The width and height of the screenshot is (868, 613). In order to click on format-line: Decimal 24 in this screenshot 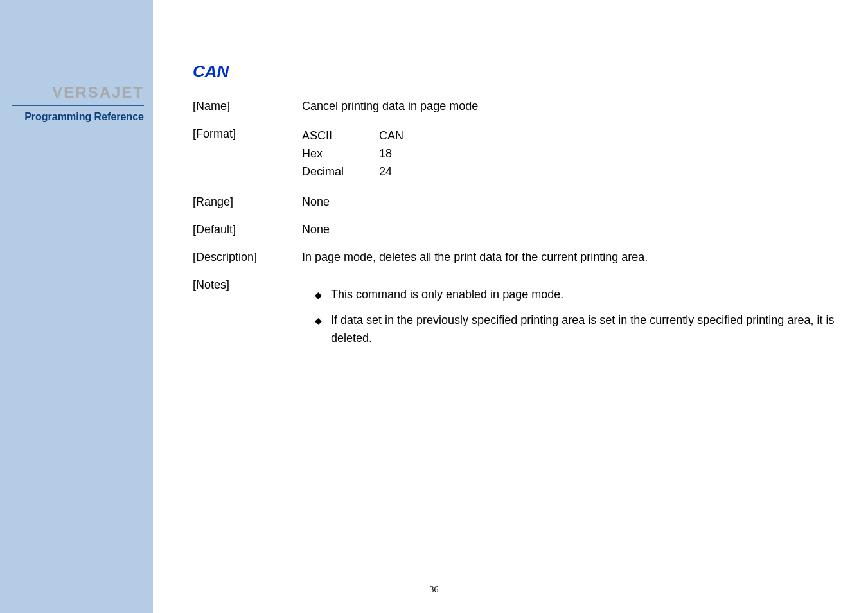, I will do `click(569, 172)`.